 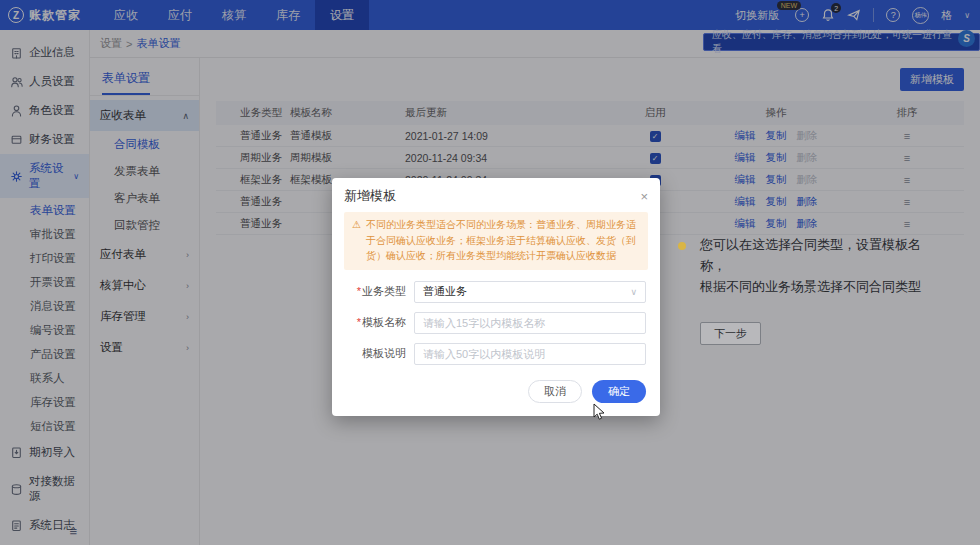 I want to click on field-label-template-desc: 模板说明, so click(x=376, y=354).